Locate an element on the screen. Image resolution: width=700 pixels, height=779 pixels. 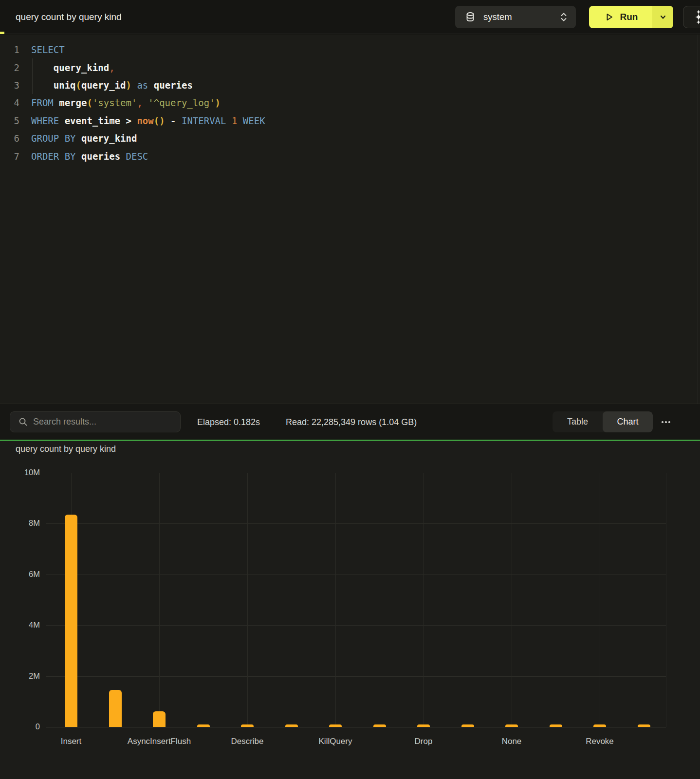
y-axis-tick-label: 0 is located at coordinates (20, 726).